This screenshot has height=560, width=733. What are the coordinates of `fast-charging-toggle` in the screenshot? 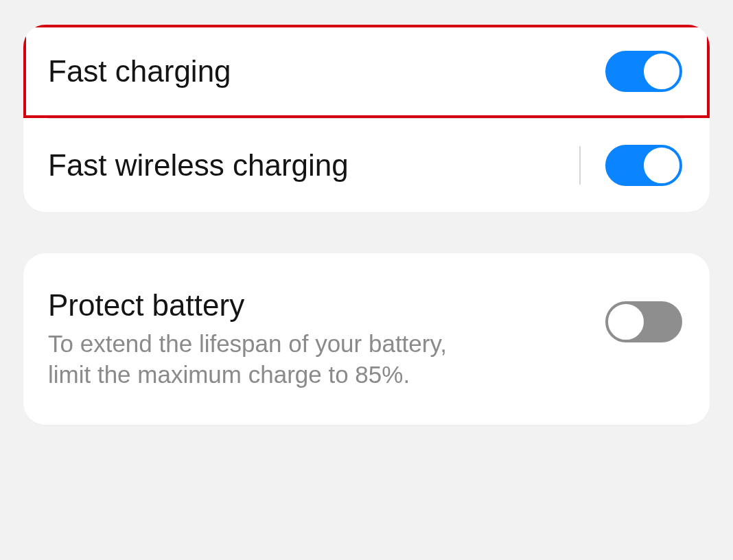 It's located at (644, 71).